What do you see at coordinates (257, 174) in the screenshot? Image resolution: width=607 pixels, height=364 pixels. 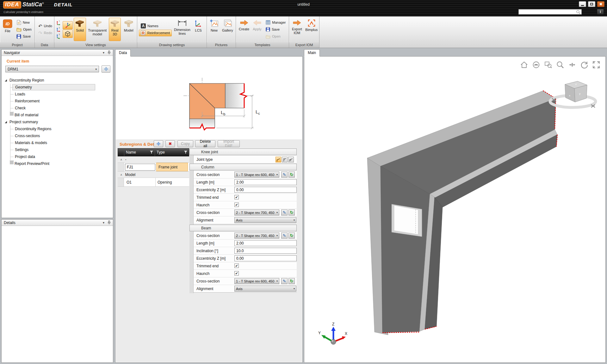 I see `column-cross-section-select: 1 - T Shape rev 600, 450▾` at bounding box center [257, 174].